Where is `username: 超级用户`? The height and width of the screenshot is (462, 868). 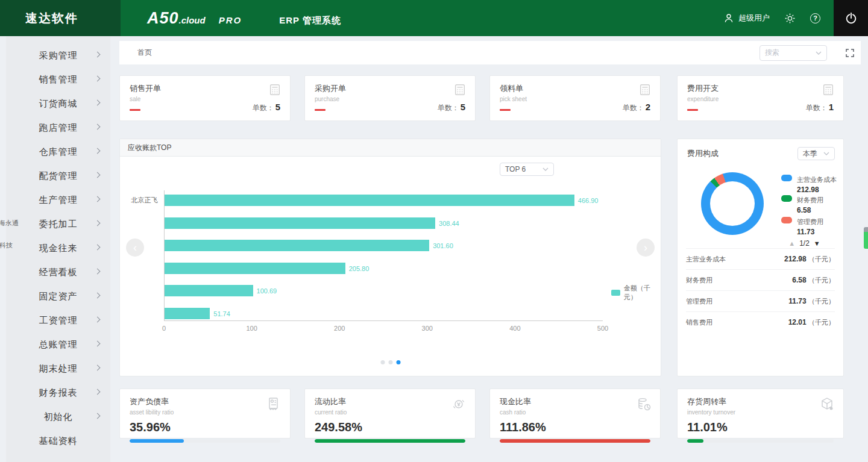 username: 超级用户 is located at coordinates (754, 18).